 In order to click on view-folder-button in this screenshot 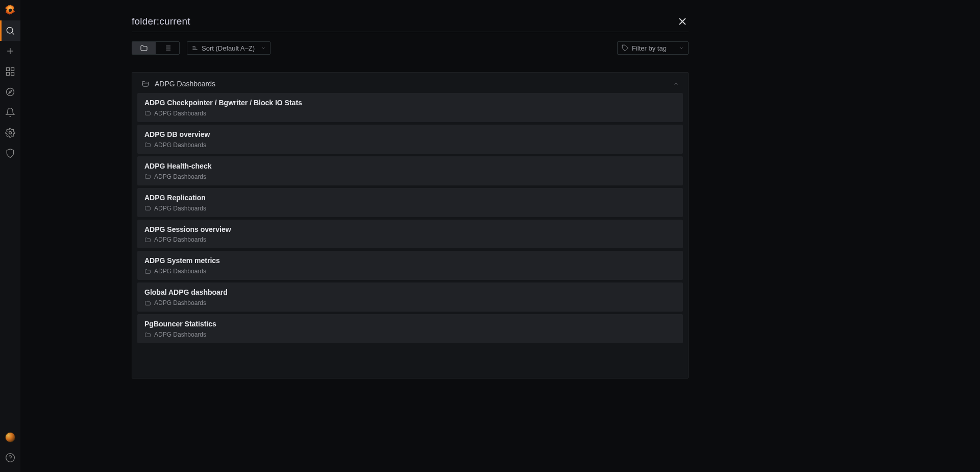, I will do `click(144, 48)`.